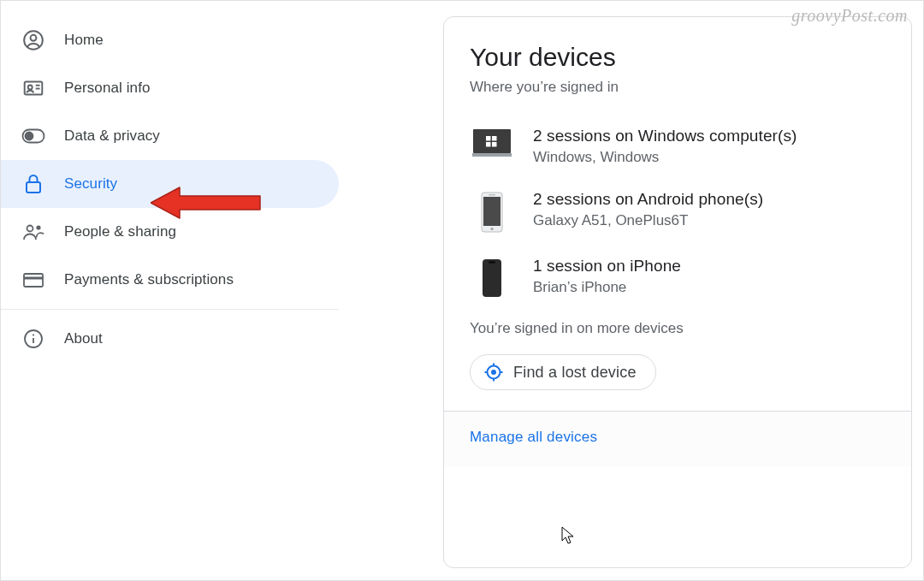 The height and width of the screenshot is (581, 924). Describe the element at coordinates (169, 310) in the screenshot. I see `sidebar-divider` at that location.